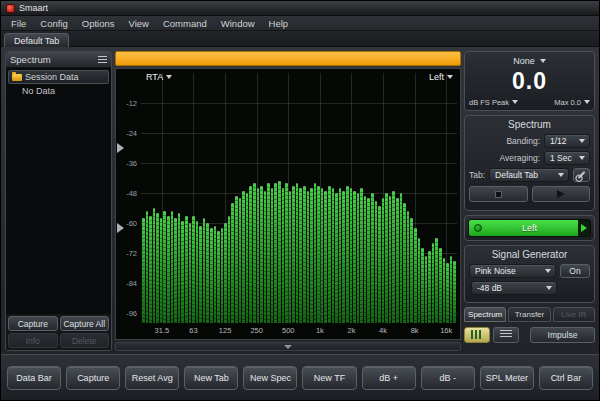 This screenshot has height=401, width=600. Describe the element at coordinates (132, 164) in the screenshot. I see `y-tick-label: -36` at that location.